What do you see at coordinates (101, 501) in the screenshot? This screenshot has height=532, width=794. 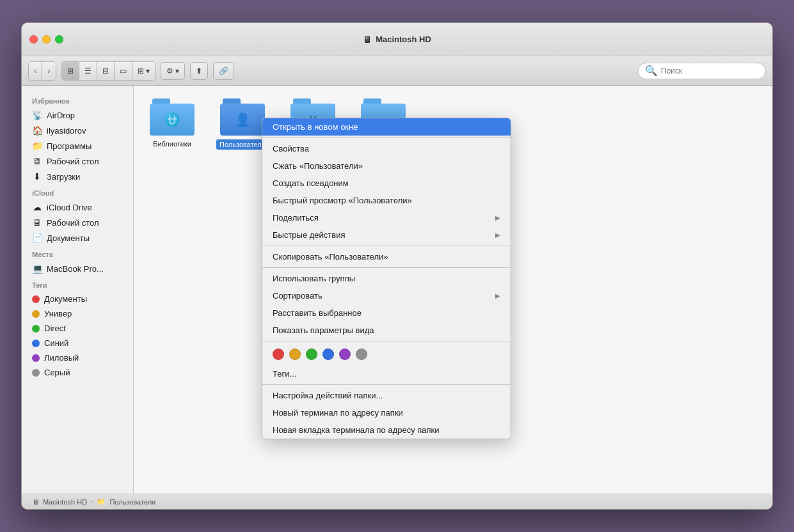 I see `folder-icon-status: 📁` at bounding box center [101, 501].